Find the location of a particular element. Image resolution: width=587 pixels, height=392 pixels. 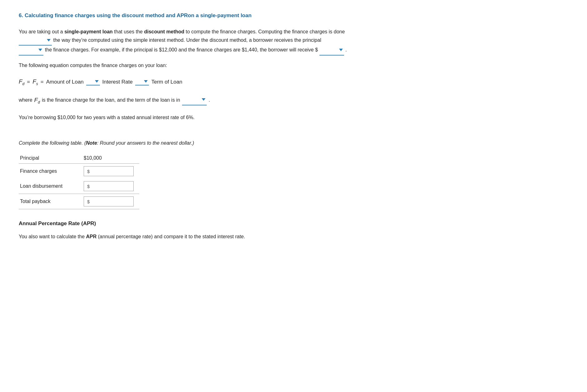

table-row: Principal $10,000 is located at coordinates (79, 158).